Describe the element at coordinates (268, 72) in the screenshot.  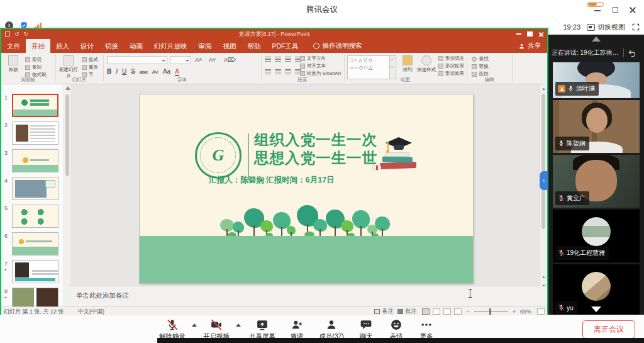
I see `align-left-icon` at that location.